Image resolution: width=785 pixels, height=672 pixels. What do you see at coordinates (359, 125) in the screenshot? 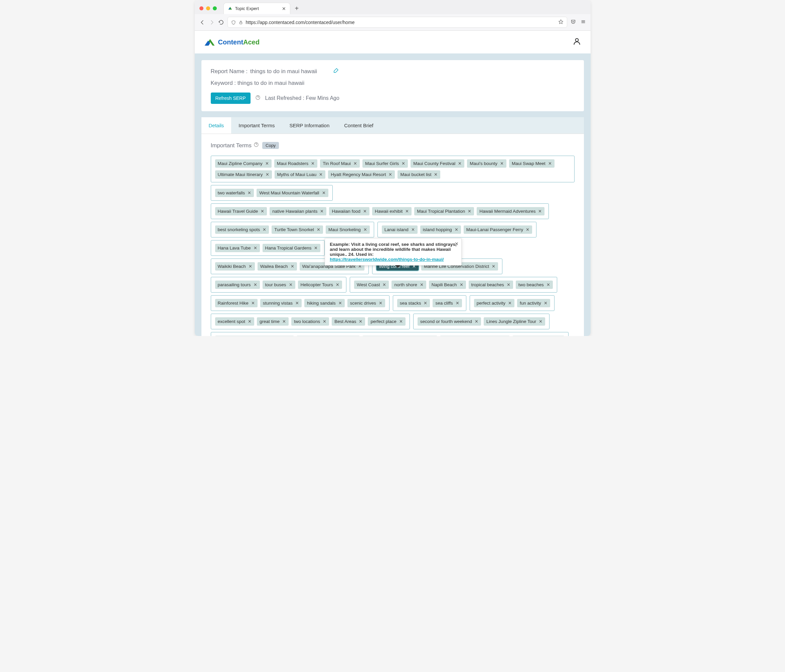
I see `tab-content-brief: Content Brief` at bounding box center [359, 125].